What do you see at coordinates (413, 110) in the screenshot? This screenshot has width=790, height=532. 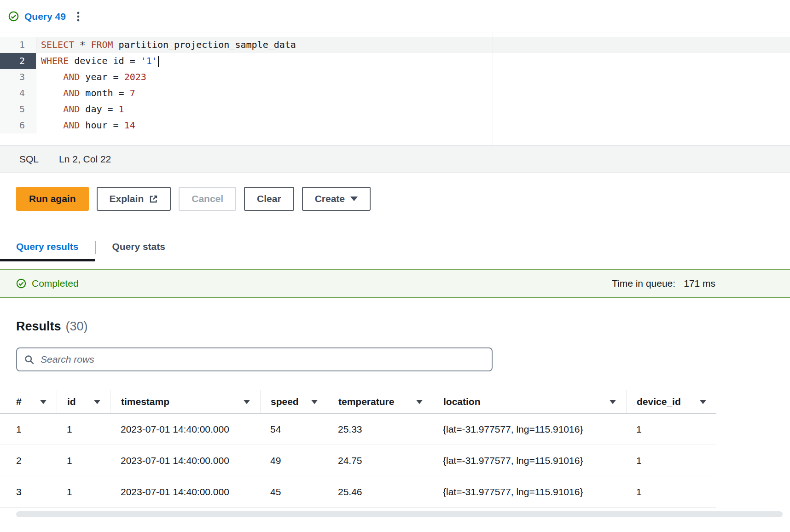 I see `code-line: AND day = 1` at bounding box center [413, 110].